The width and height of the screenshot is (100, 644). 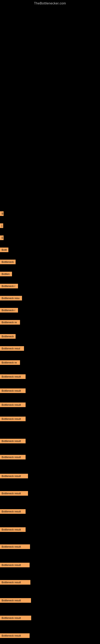 What do you see at coordinates (11, 298) in the screenshot?
I see `bottleneck-result-item: Bottleneck resu` at bounding box center [11, 298].